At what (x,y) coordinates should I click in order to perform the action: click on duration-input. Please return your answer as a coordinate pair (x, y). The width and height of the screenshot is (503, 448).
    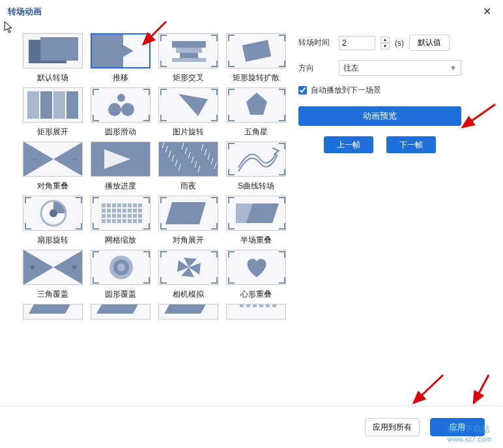
    Looking at the image, I should click on (357, 43).